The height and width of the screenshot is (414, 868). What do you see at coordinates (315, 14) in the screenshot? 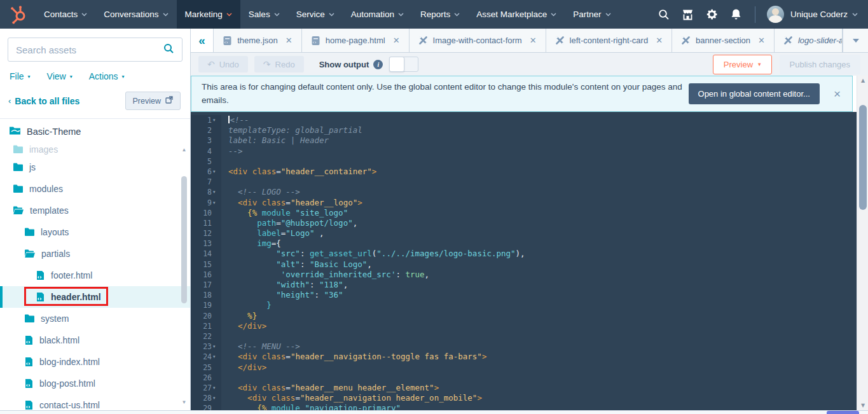
I see `nav-item-service: Service` at bounding box center [315, 14].